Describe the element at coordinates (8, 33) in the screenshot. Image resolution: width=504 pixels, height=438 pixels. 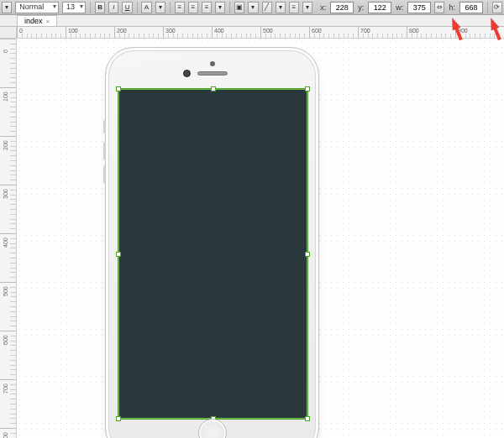
I see `ruler-corner` at that location.